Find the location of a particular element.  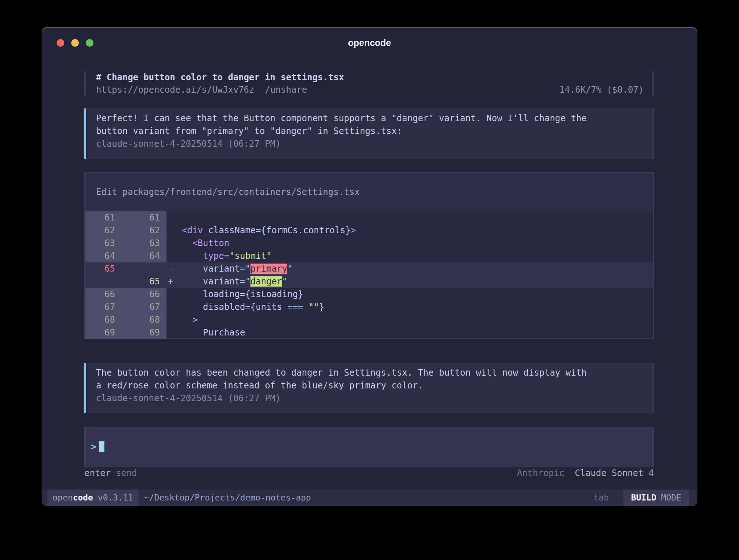

code-segment: === is located at coordinates (295, 307).